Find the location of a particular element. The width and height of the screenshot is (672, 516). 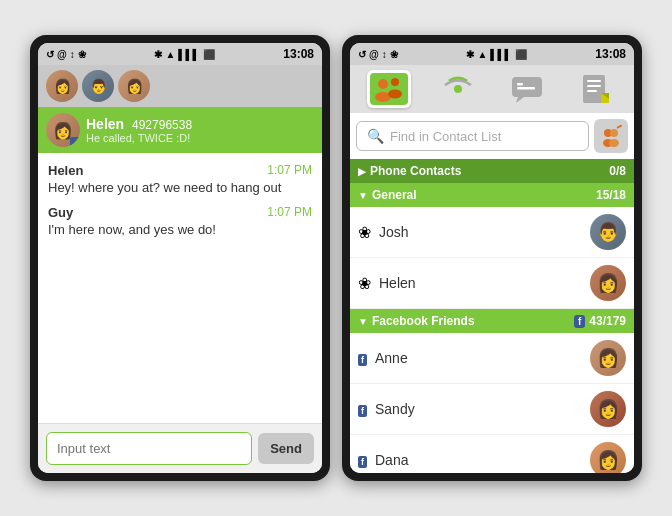

josh-avatar: 👨 is located at coordinates (608, 232).